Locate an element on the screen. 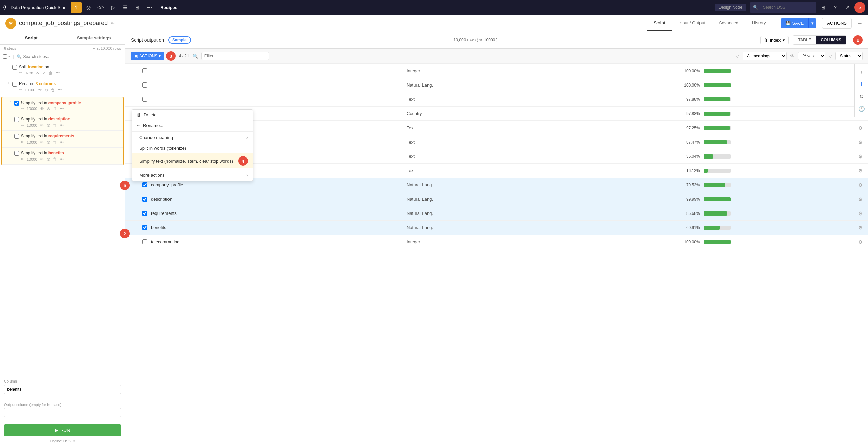  step-item: ⋮⋮ Split location on , ✏ 9788 👁 ⊘ 🗑 ••• is located at coordinates (62, 70).